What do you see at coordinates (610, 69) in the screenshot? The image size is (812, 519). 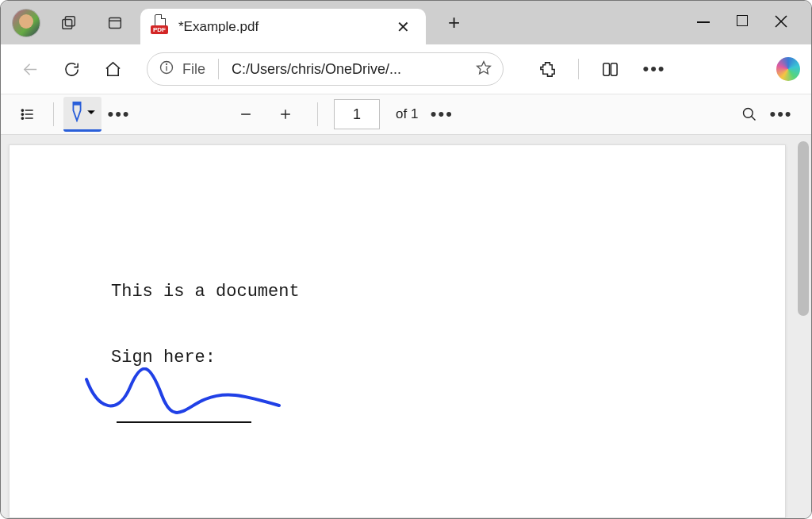 I see `split-screen-icon` at bounding box center [610, 69].